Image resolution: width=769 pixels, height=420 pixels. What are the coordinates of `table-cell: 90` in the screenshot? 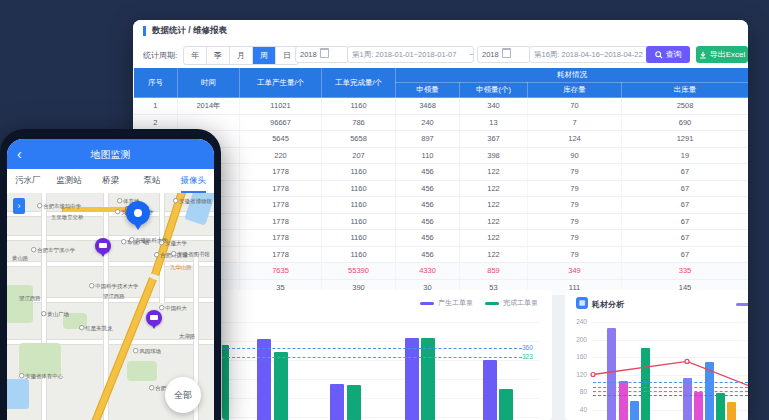 It's located at (575, 156).